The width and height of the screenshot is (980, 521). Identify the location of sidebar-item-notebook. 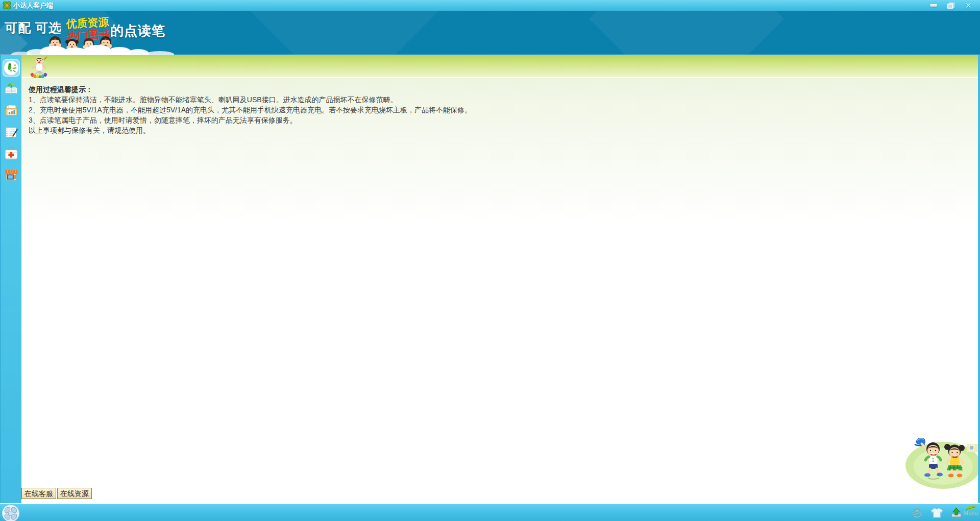
(11, 132).